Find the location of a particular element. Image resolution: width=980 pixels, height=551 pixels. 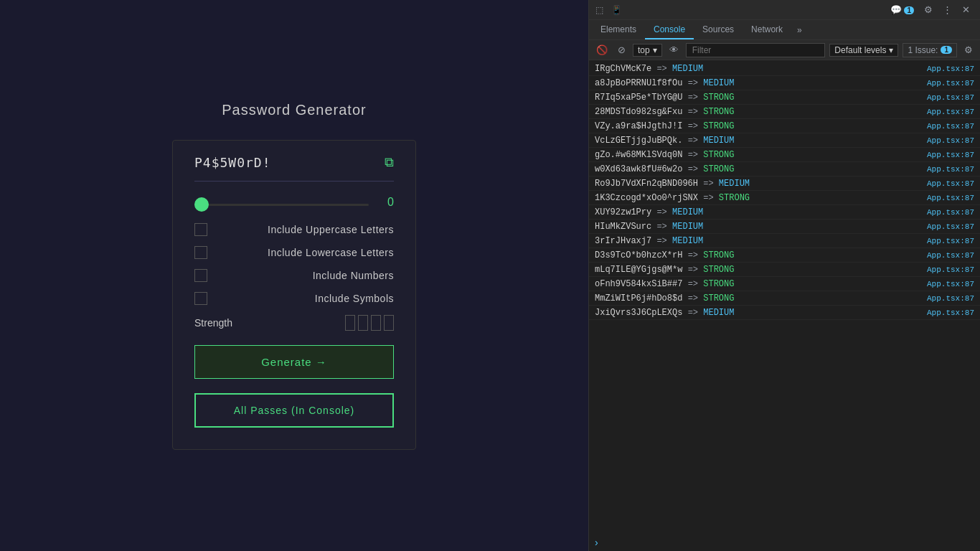

tab-console: Console is located at coordinates (669, 30).